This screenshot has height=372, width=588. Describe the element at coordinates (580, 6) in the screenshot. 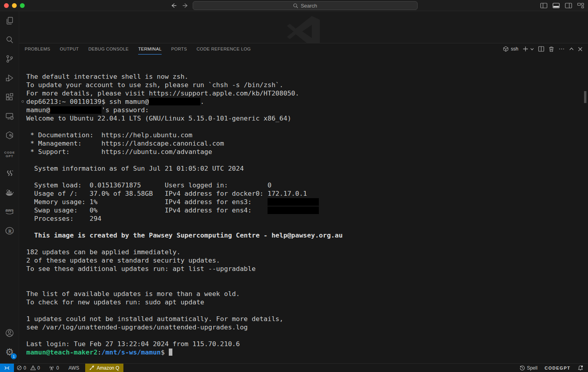

I see `customize-layout-icon` at that location.